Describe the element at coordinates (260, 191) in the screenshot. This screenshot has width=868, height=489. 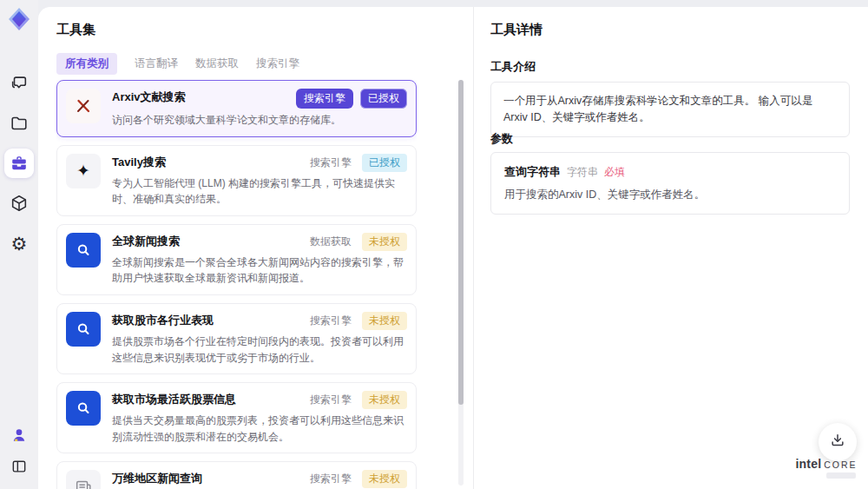
I see `tool-description: 专为人工智能代理 (LLM) 构建的搜索引擎工具，可快速提供实时、准确和真实的结…` at that location.